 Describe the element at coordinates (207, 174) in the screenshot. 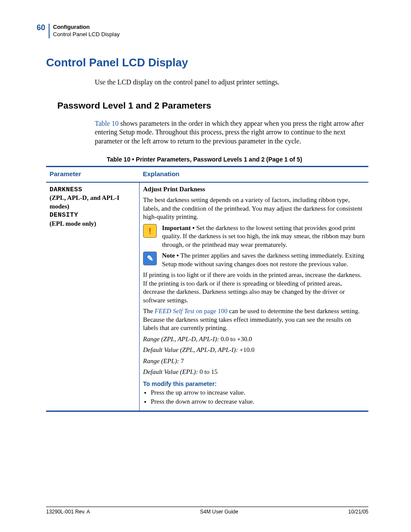

I see `table-header-row: Parameter Explanation` at that location.